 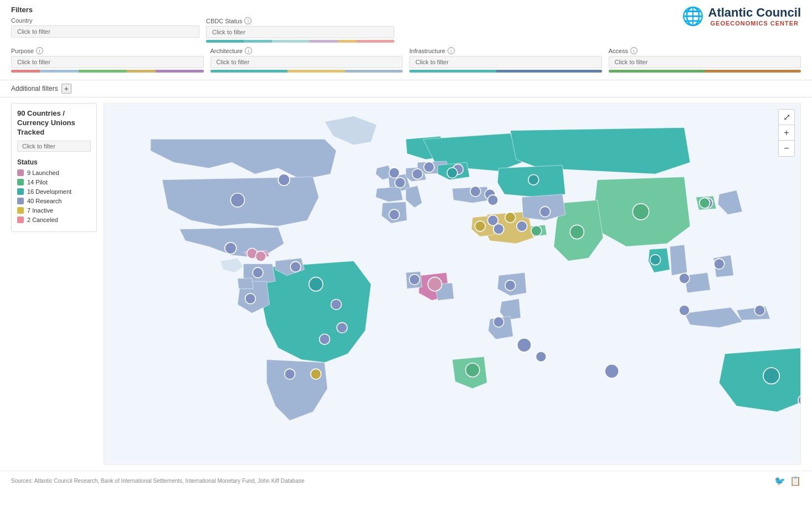 I want to click on turkey-dot, so click(x=475, y=192).